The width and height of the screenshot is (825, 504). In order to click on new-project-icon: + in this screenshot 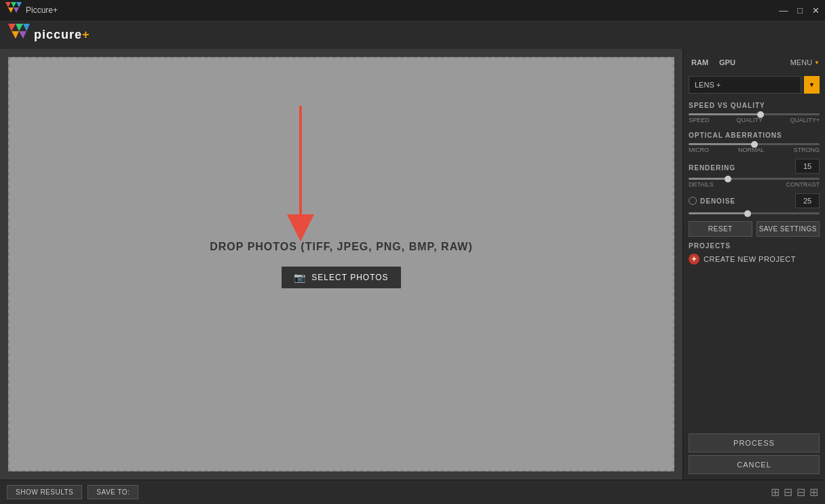, I will do `click(694, 259)`.